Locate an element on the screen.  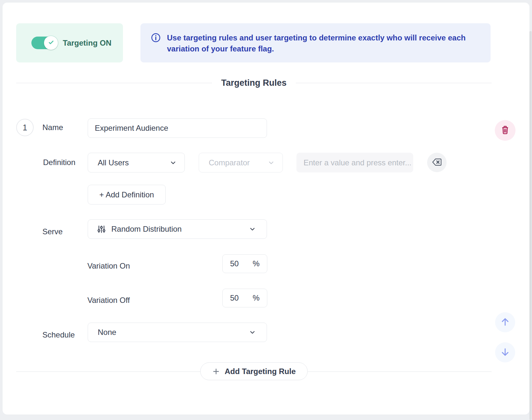
delete-rule-button is located at coordinates (505, 130).